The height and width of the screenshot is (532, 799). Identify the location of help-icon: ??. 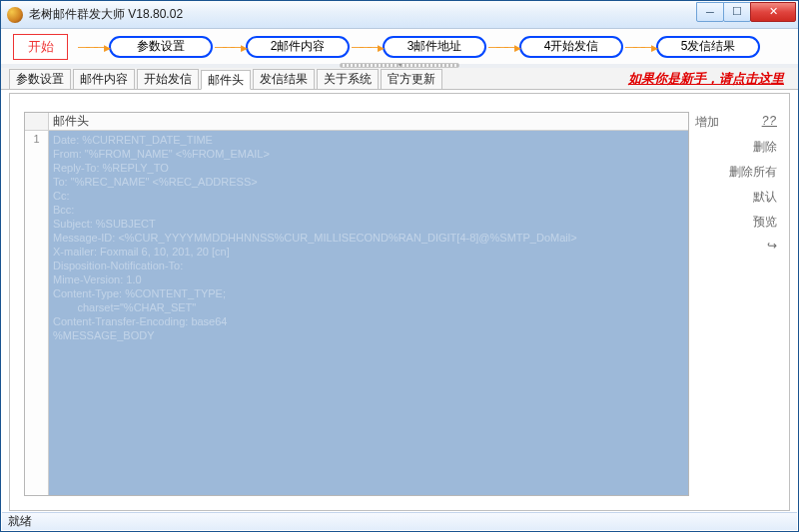
(769, 122).